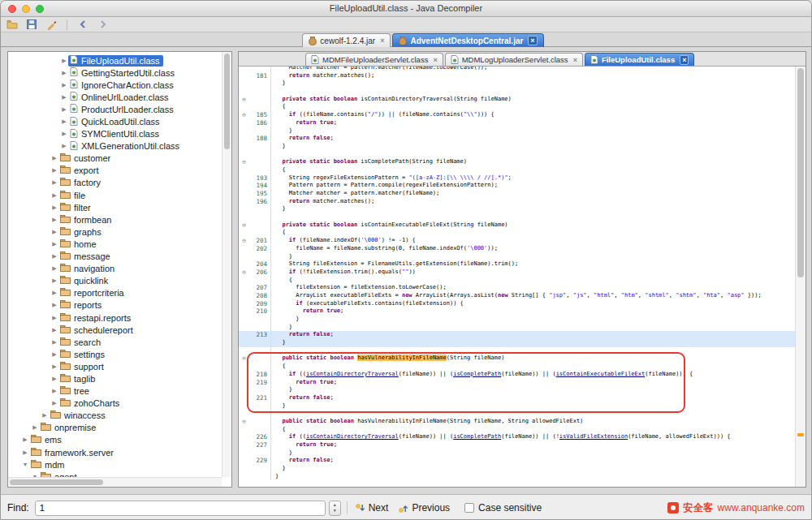  I want to click on method-link: isContainExecutableFileExt, so click(601, 374).